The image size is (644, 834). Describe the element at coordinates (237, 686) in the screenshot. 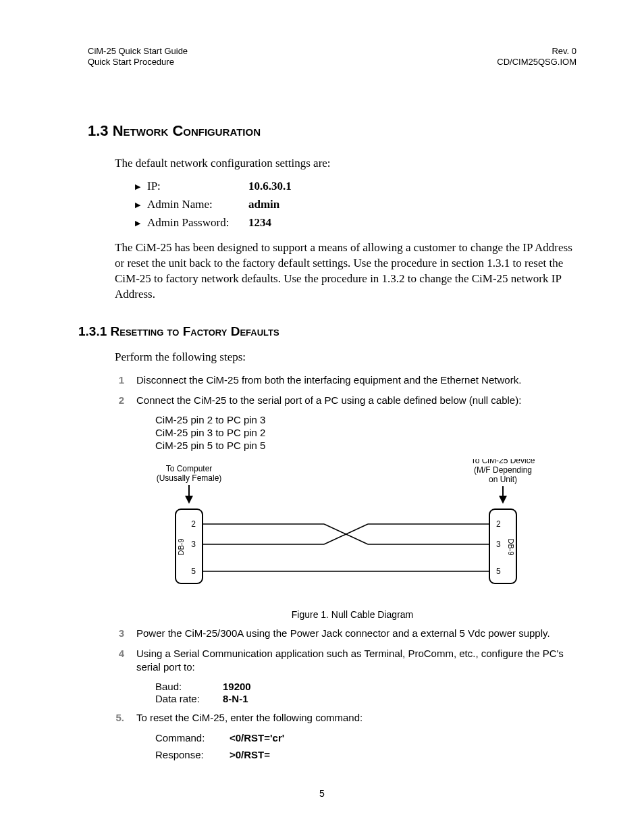

I see `serial-value: 19200` at that location.